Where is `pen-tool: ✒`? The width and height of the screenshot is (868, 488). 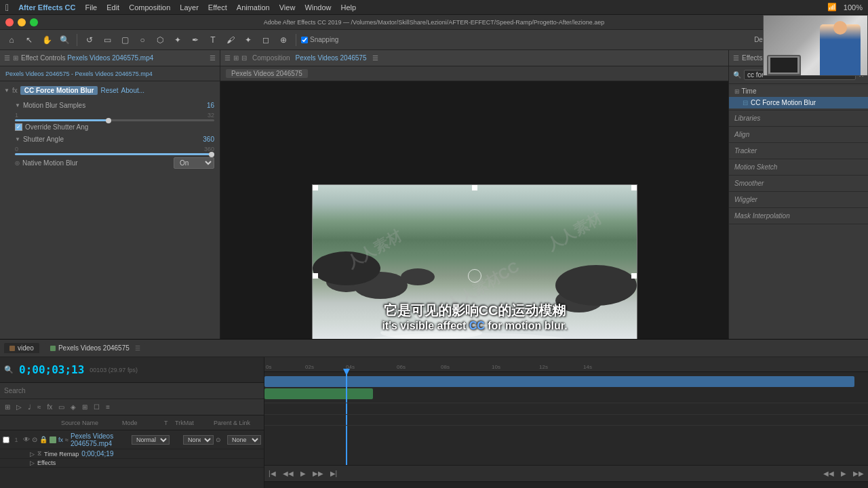 pen-tool: ✒ is located at coordinates (195, 40).